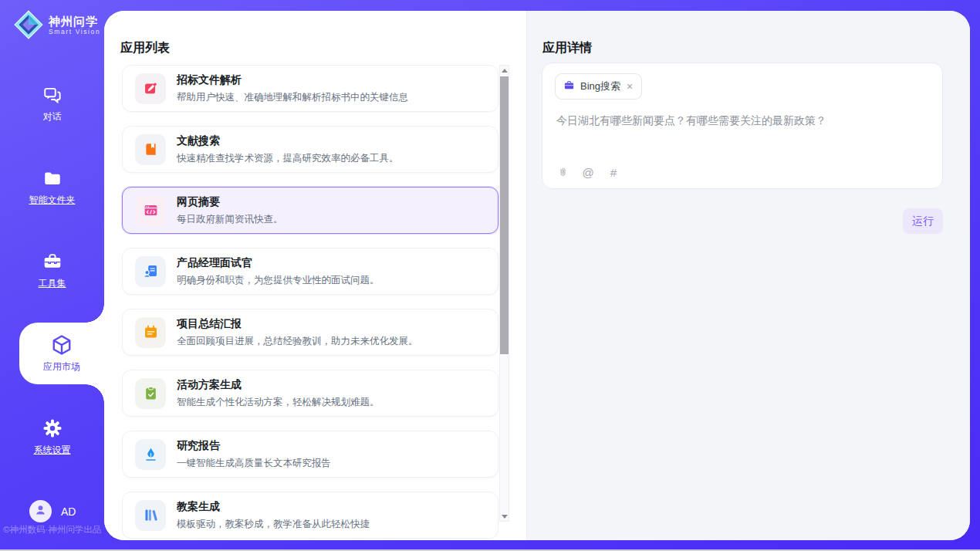  What do you see at coordinates (278, 263) in the screenshot?
I see `app-name: 产品经理面试官` at bounding box center [278, 263].